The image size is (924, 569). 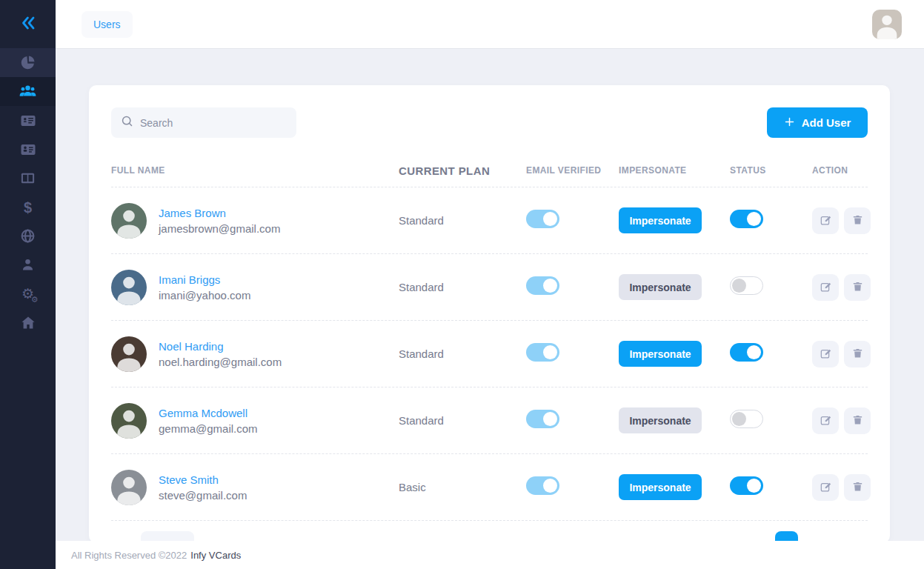 I want to click on footer: All Rights Reserved ©2022 Infy VCards, so click(x=490, y=555).